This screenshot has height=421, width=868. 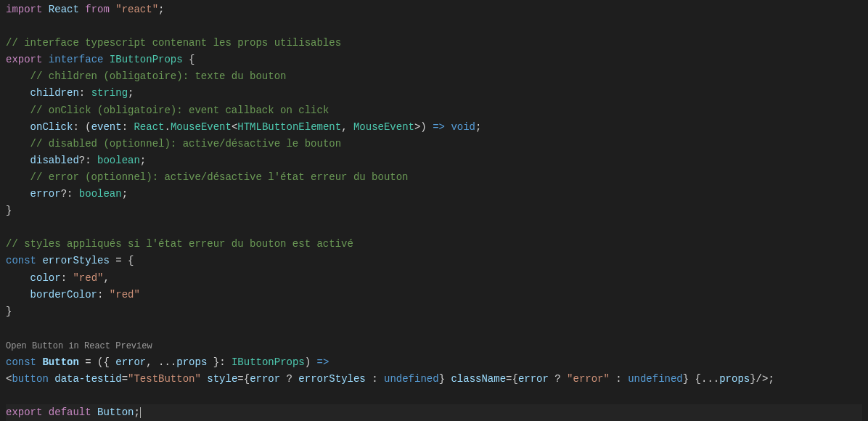 I want to click on code-line: // styles appliqués si l'état erreur du …, so click(x=434, y=244).